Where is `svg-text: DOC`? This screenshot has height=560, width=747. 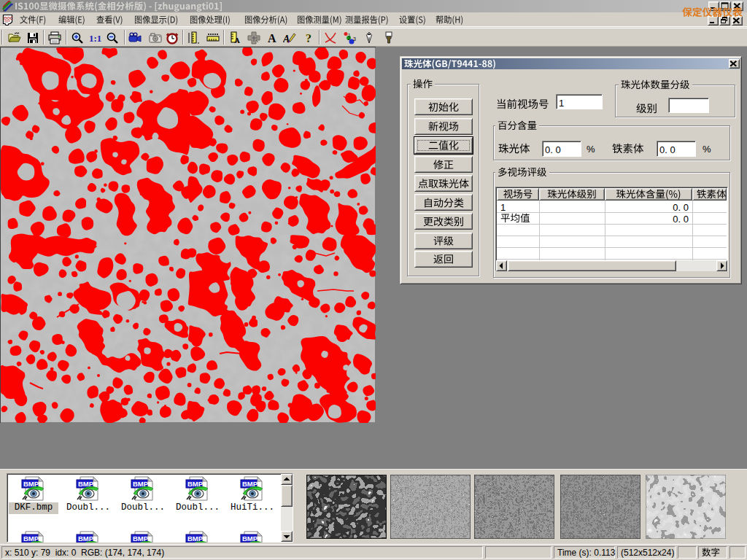
svg-text: DOC is located at coordinates (9, 18).